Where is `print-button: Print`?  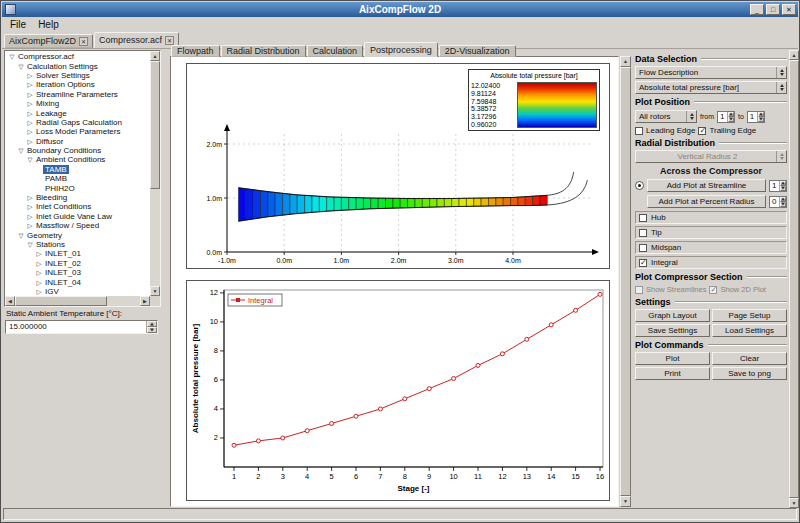 print-button: Print is located at coordinates (672, 374).